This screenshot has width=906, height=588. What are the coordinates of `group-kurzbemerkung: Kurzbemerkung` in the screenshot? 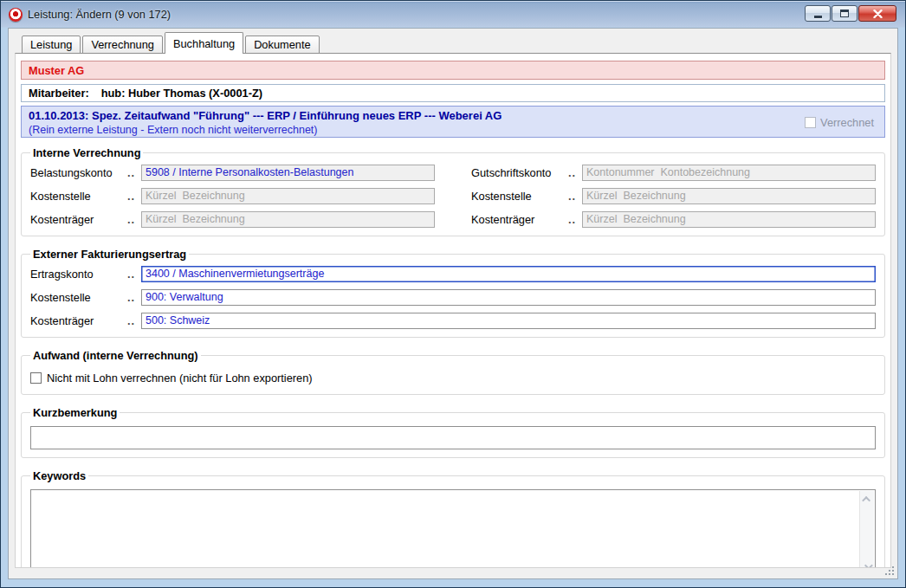 It's located at (453, 432).